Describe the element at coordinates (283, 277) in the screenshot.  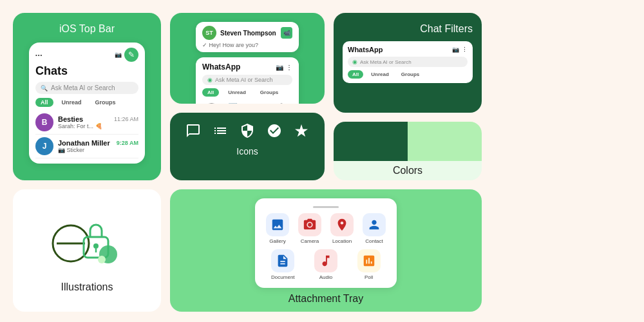
I see `document-label: Document` at that location.